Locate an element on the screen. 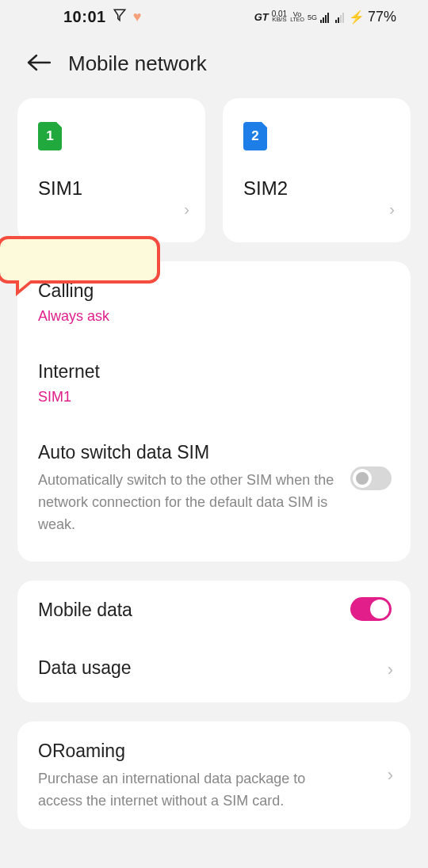 The width and height of the screenshot is (428, 868). carrier-icon is located at coordinates (120, 17).